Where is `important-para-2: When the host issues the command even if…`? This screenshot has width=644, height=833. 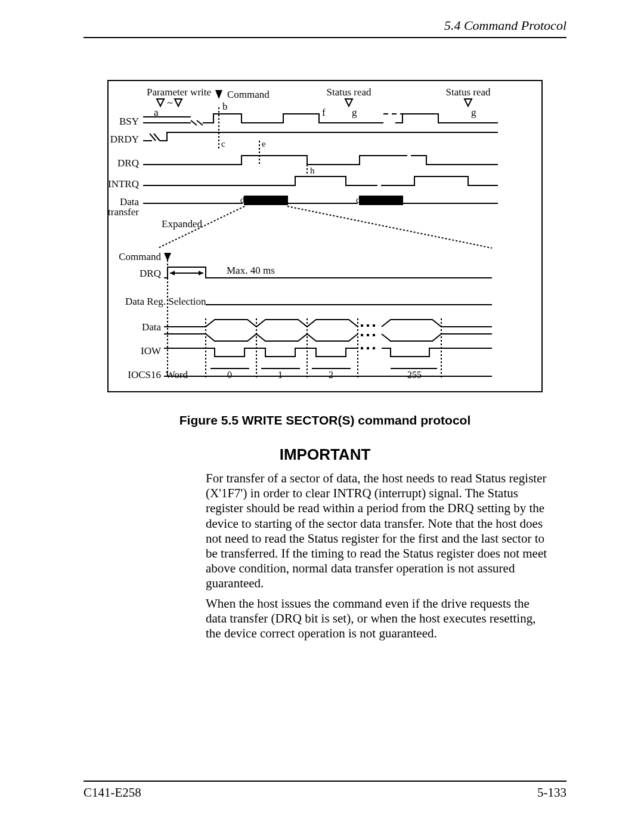
important-para-2: When the host issues the command even if… is located at coordinates (377, 619).